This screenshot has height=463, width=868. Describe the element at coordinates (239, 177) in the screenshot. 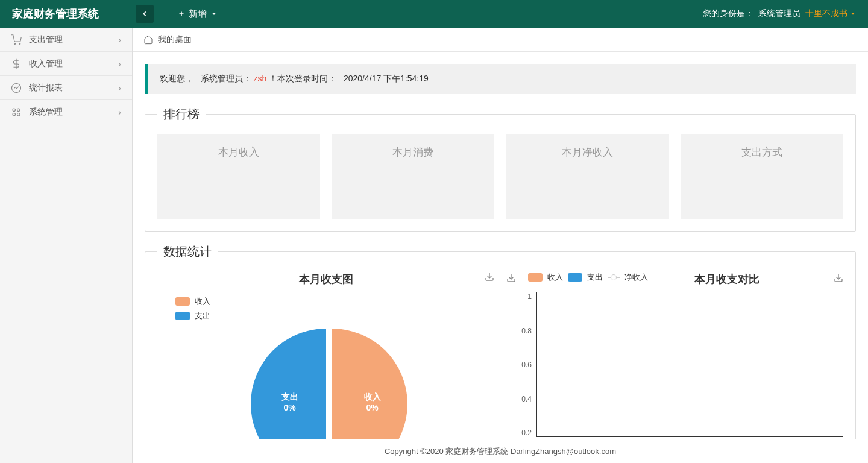

I see `ranking-card-income: 本月收入` at that location.